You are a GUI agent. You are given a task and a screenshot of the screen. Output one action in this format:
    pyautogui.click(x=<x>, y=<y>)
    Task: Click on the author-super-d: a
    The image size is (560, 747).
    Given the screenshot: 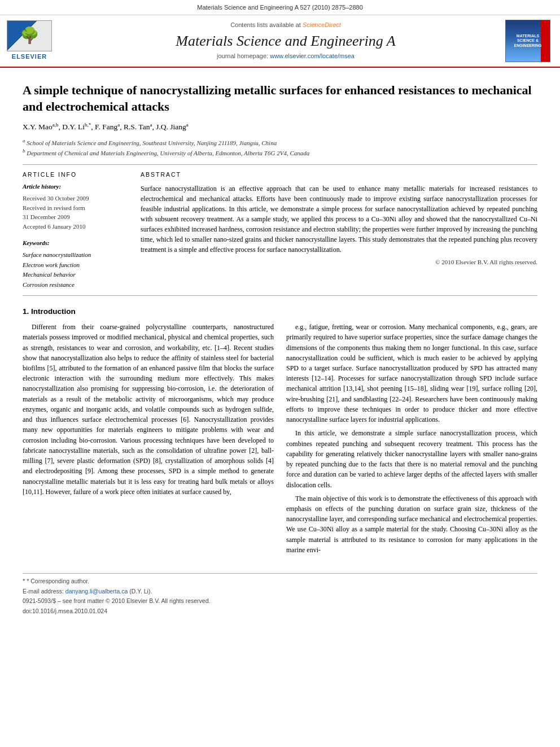 What is the action you would take?
    pyautogui.click(x=151, y=125)
    